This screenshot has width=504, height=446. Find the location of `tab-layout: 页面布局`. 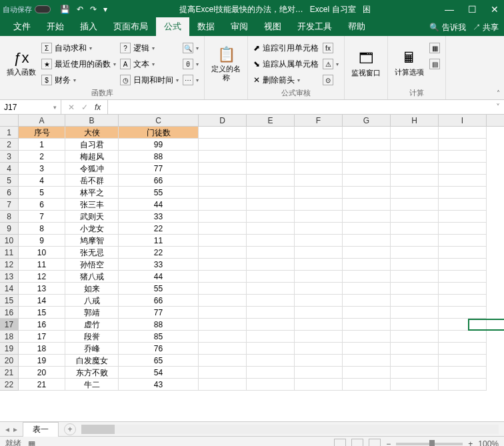

tab-layout: 页面布局 is located at coordinates (131, 27).